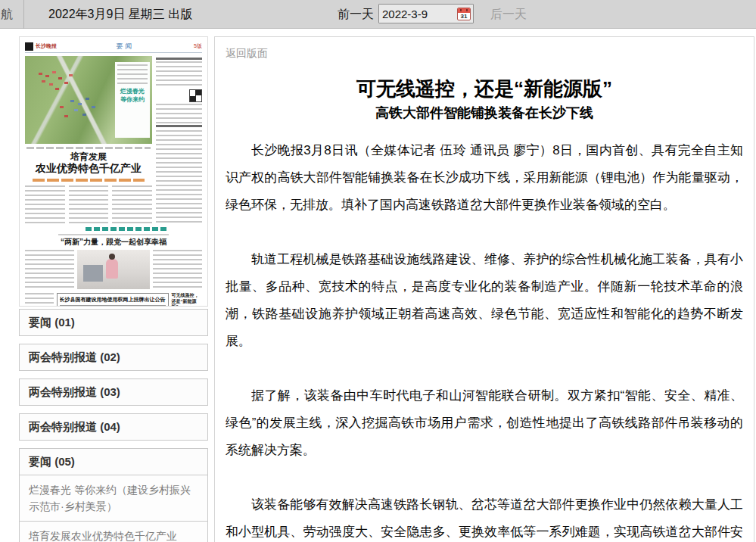 Image resolution: width=756 pixels, height=542 pixels. I want to click on worker-photo, so click(114, 269).